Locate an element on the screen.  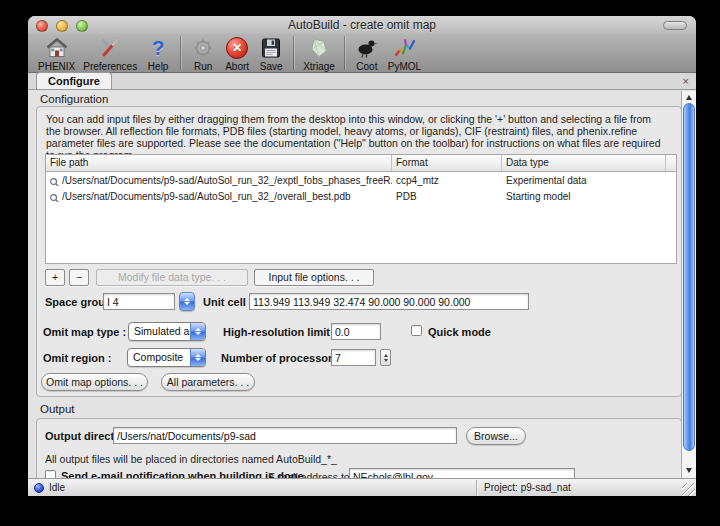
close-window-button is located at coordinates (42, 26).